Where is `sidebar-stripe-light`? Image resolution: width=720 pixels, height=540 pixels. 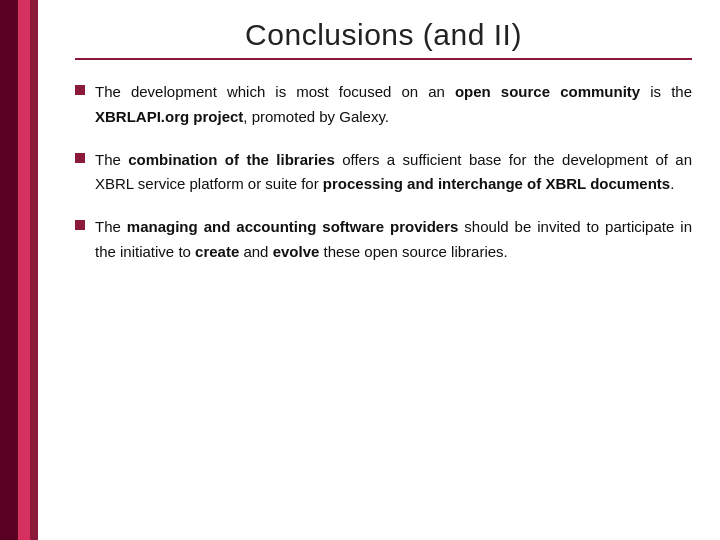 sidebar-stripe-light is located at coordinates (24, 270).